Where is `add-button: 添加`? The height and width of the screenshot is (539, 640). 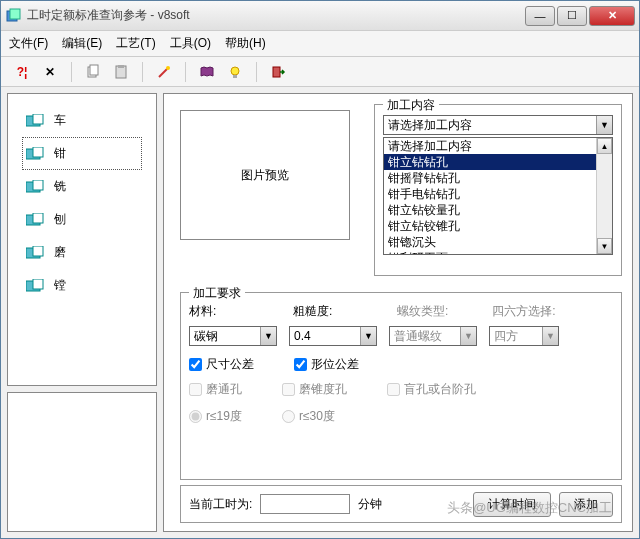
add-button: 添加 is located at coordinates (586, 504).